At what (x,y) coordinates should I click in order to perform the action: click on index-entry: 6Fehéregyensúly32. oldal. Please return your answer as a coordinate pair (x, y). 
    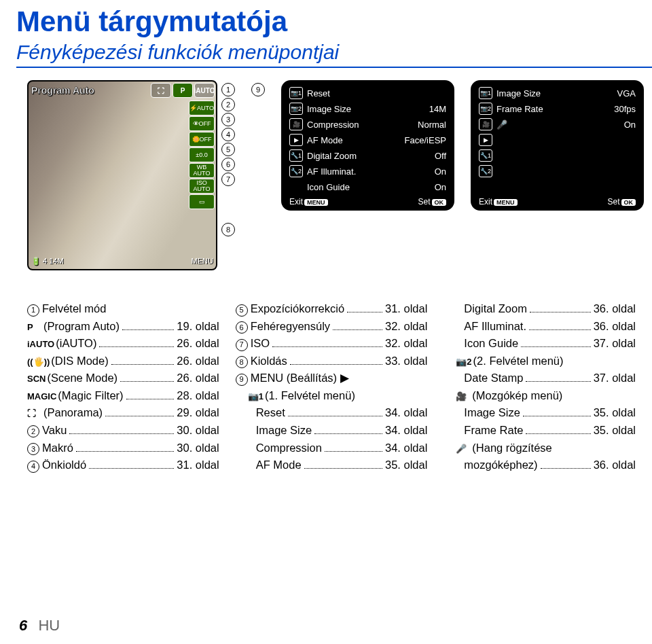
    Looking at the image, I should click on (331, 327).